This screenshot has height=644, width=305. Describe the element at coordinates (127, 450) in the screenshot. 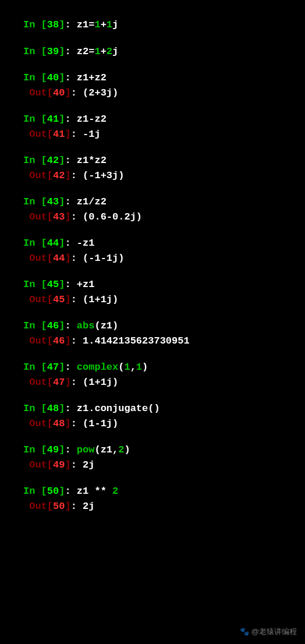

I see `code-token: )` at that location.